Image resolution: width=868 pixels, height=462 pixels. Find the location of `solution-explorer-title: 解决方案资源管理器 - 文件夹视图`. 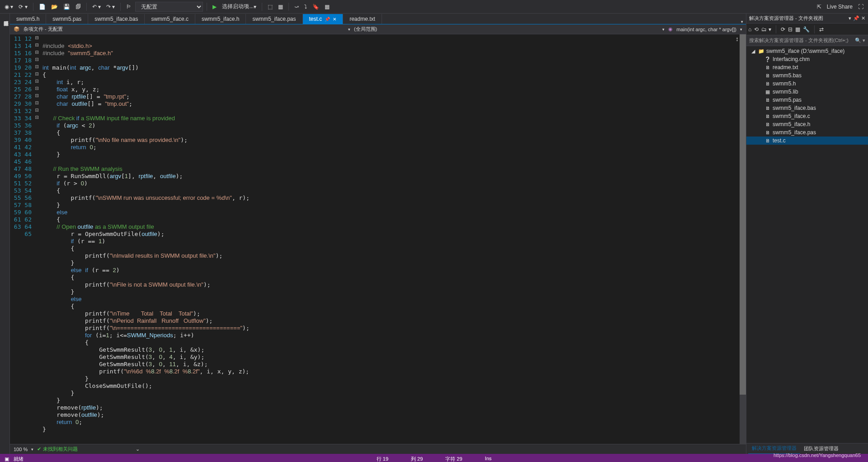

solution-explorer-title: 解决方案资源管理器 - 文件夹视图 is located at coordinates (786, 18).